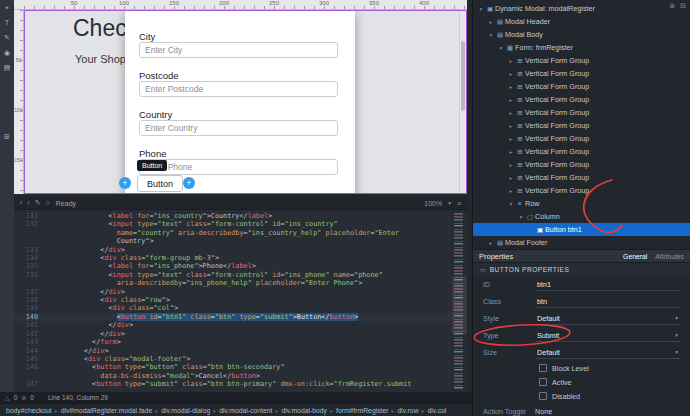 This screenshot has width=690, height=416. What do you see at coordinates (28, 203) in the screenshot?
I see `nav-forward-icon: ›` at bounding box center [28, 203].